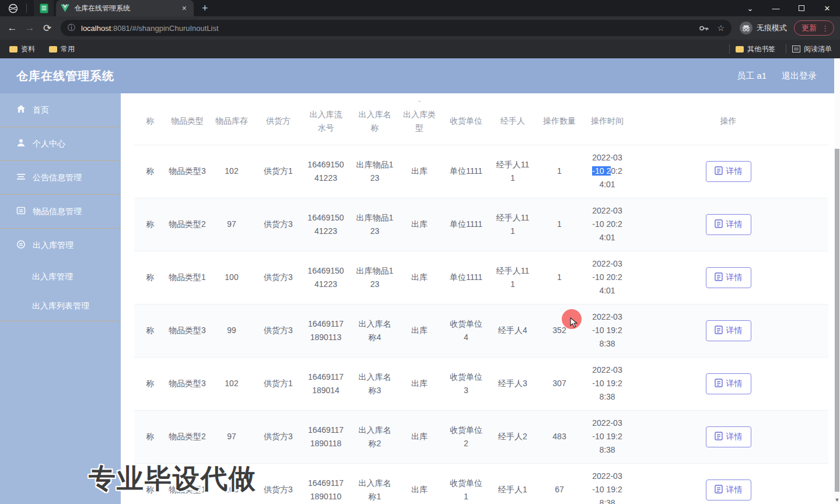 The image size is (840, 504). I want to click on scrollbar-thumb, so click(837, 320).